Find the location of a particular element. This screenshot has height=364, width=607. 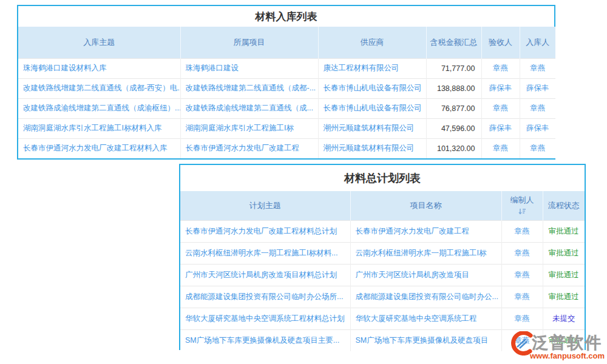

plan-status-cell: 未提交 is located at coordinates (563, 318).